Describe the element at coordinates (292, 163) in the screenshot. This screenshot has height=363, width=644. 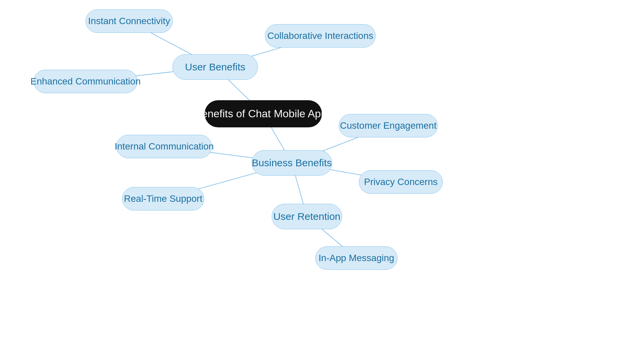
I see `business-benefits-node: Business Benefits` at that location.